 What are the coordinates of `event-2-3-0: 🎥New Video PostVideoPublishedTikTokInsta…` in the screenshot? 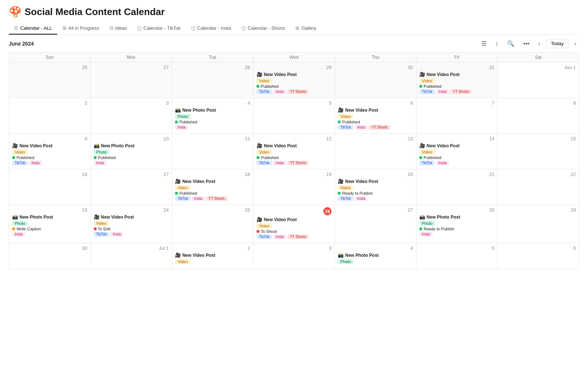 It's located at (294, 154).